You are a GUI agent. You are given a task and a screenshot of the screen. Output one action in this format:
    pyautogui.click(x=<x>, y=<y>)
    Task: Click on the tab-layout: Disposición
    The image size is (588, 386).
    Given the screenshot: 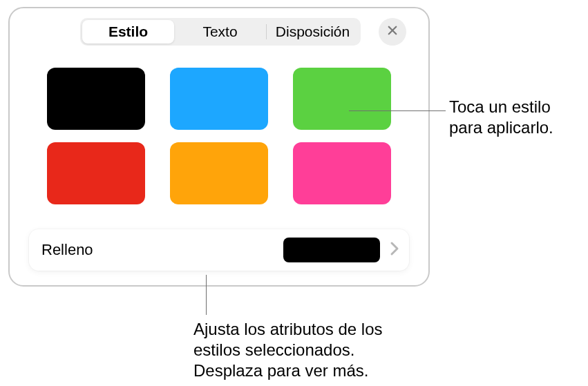 What is the action you would take?
    pyautogui.click(x=312, y=32)
    